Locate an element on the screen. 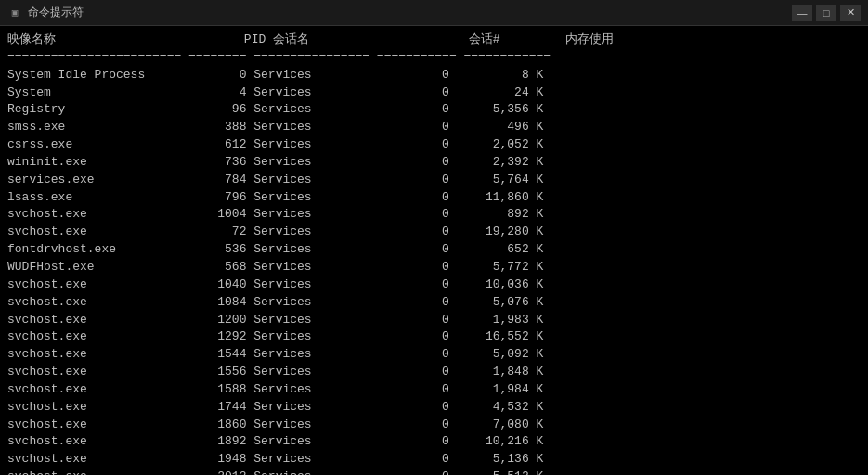  table-row: svchost.exe 1556 Services 0 1,848 K is located at coordinates (434, 373).